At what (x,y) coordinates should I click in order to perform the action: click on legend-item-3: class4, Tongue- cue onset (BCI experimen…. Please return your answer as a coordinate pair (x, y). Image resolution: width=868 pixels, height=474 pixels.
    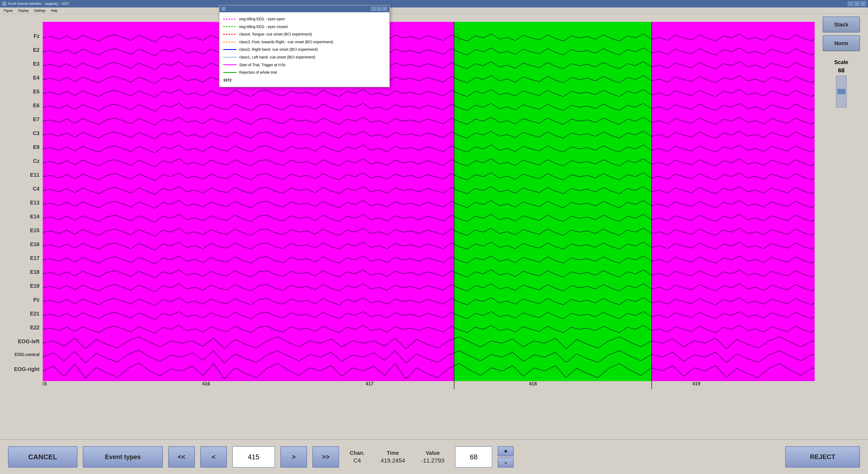
    Looking at the image, I should click on (304, 34).